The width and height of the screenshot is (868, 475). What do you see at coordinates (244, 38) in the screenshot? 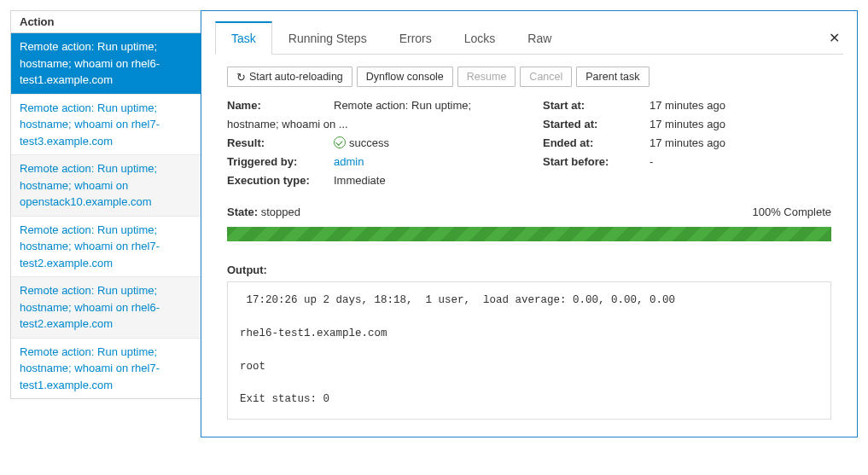
I see `tab-task: Task` at bounding box center [244, 38].